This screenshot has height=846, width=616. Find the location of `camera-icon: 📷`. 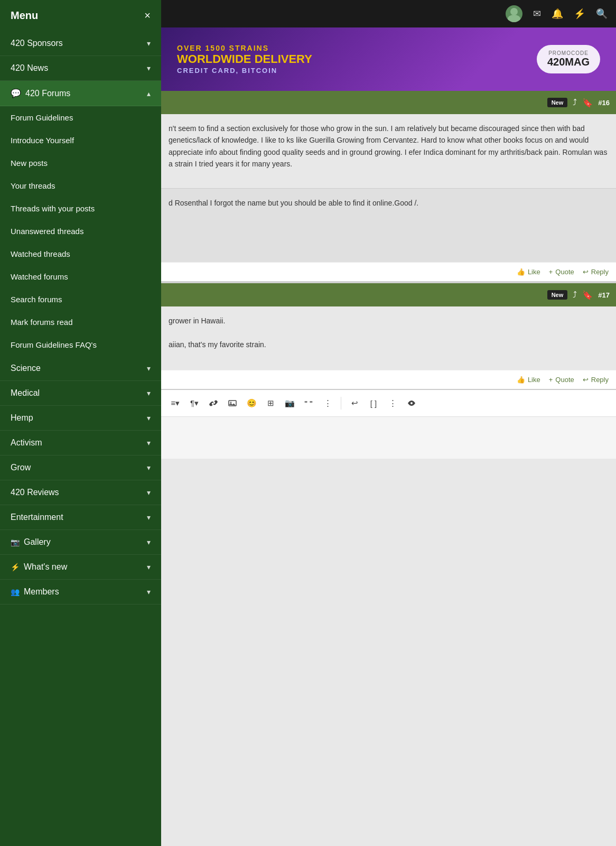

camera-icon: 📷 is located at coordinates (290, 403).